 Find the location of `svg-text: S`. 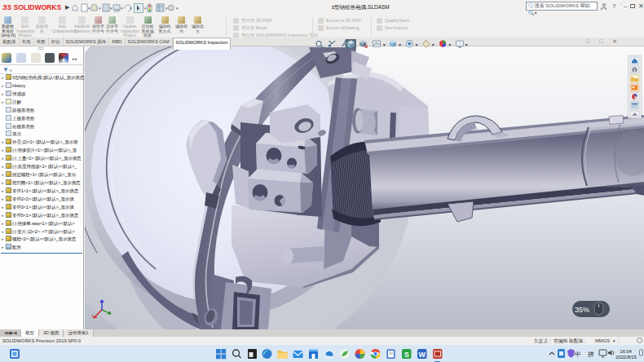

svg-text: S is located at coordinates (407, 355).